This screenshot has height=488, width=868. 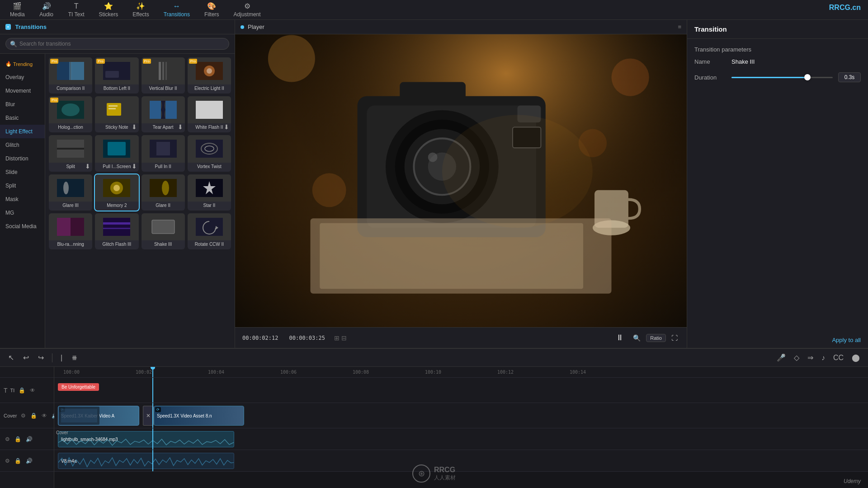 What do you see at coordinates (76, 10) in the screenshot?
I see `nav-text: T TI Text` at bounding box center [76, 10].